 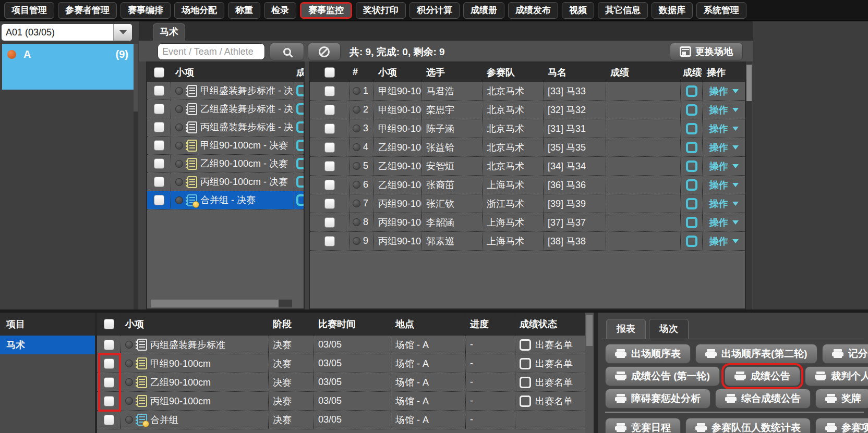 I want to click on report-button-start-order-round2: 出场顺序表(第二轮), so click(x=756, y=354).